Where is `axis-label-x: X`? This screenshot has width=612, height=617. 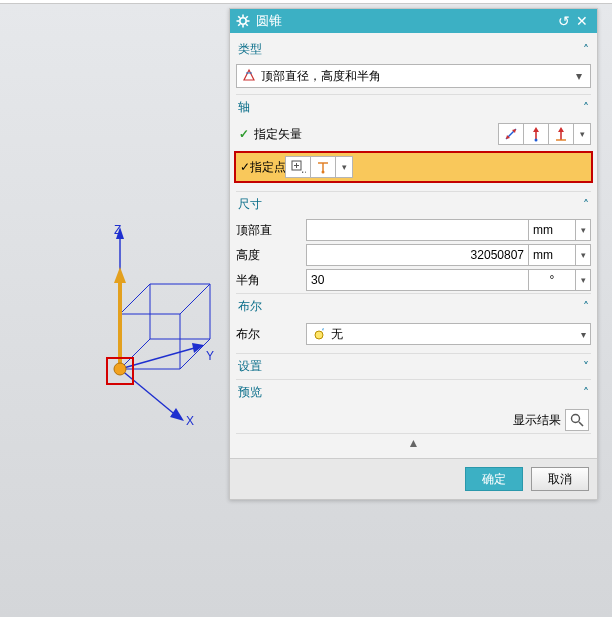 axis-label-x: X is located at coordinates (190, 421).